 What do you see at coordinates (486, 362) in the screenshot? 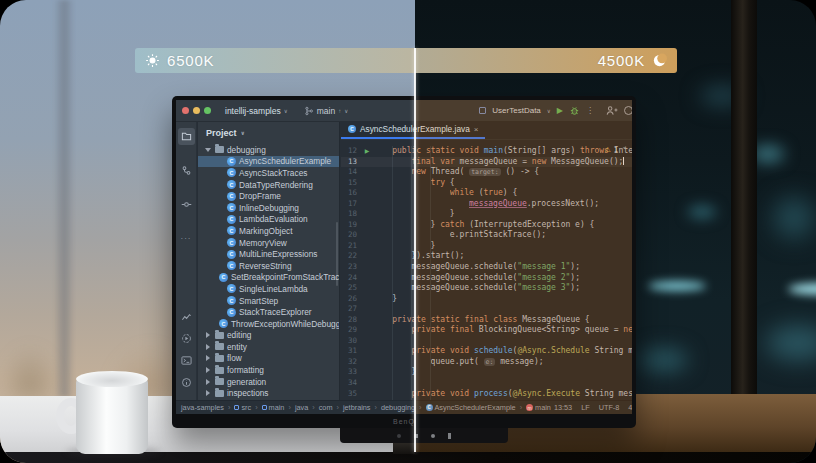
I see `code-line-32: 32queue.put( e: message);` at bounding box center [486, 362].